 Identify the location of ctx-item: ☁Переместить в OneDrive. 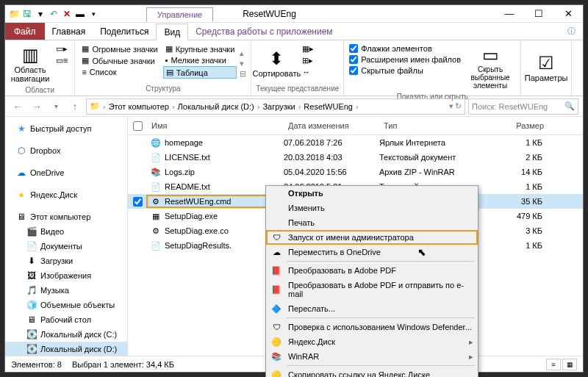
(372, 252).